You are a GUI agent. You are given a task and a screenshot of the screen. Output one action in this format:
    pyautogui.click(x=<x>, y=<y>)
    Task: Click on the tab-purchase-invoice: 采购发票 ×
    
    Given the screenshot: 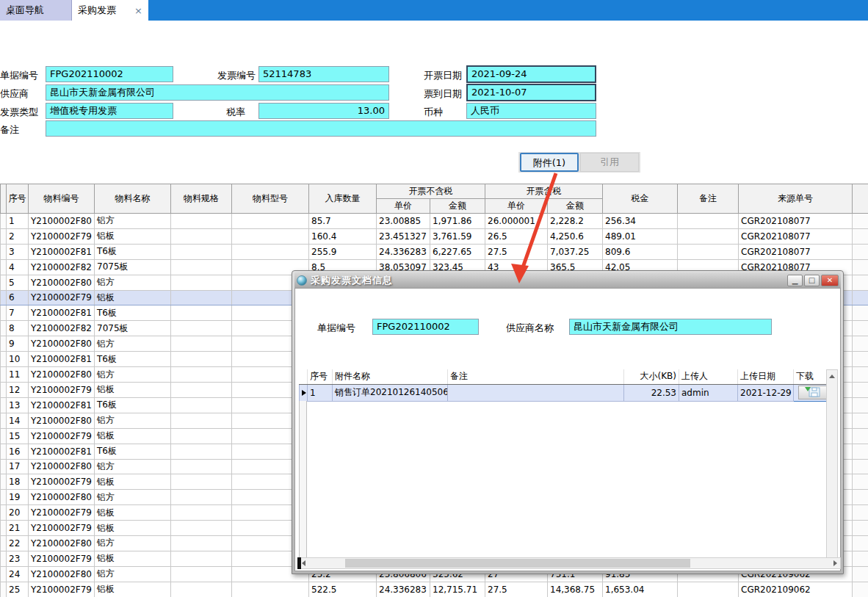 What is the action you would take?
    pyautogui.click(x=110, y=10)
    